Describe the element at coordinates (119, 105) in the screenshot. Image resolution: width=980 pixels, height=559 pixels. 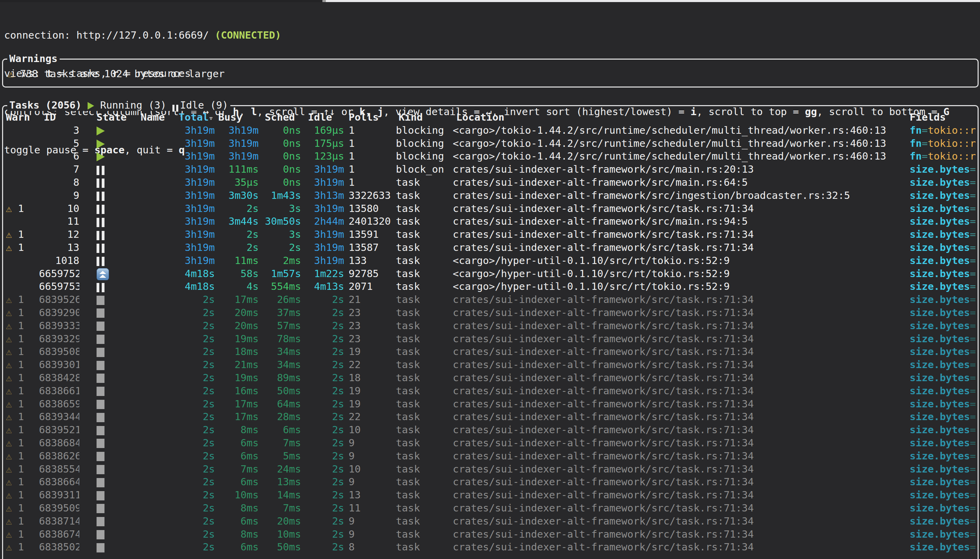
I see `tasks-panel-title: Tasks (2056) Running (3) Idle (9)` at that location.